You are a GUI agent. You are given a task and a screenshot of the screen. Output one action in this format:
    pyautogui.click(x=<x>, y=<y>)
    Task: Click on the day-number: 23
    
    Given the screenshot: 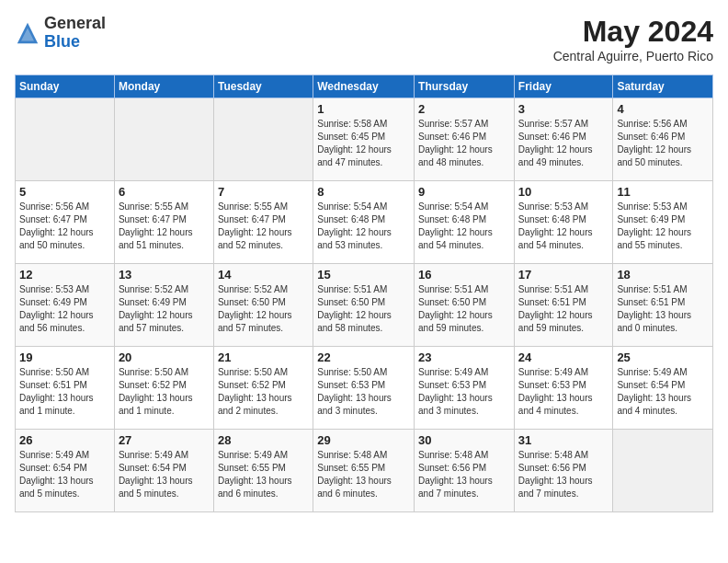 What is the action you would take?
    pyautogui.click(x=464, y=357)
    